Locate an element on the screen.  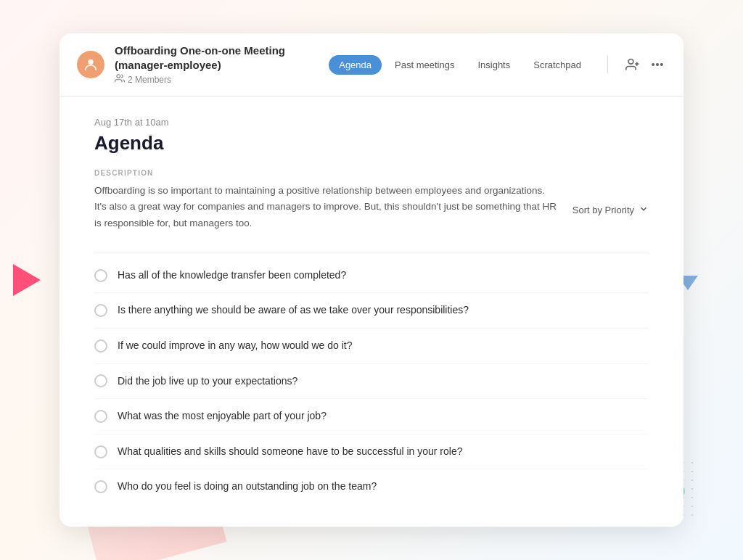
question-item: Is there anything we should be aware of … is located at coordinates (372, 310).